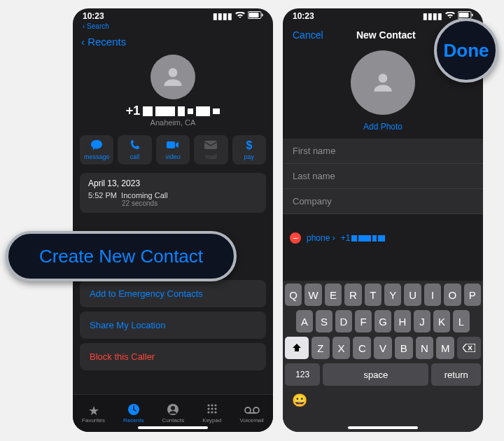 The height and width of the screenshot is (441, 504). I want to click on key-h: H, so click(402, 321).